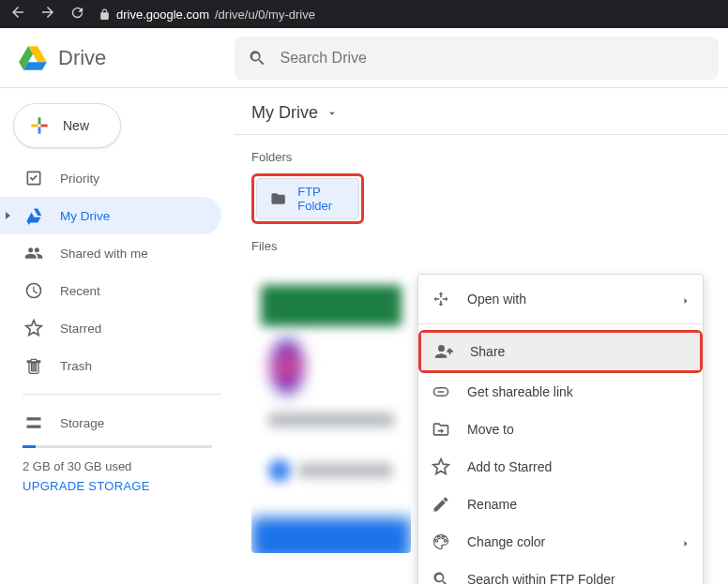 The image size is (728, 584). I want to click on file-preview-blurred, so click(331, 412).